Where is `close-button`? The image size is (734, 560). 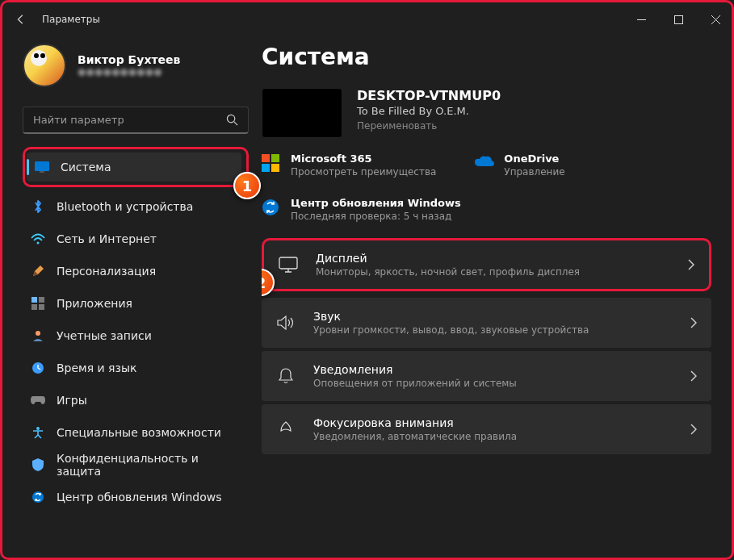 close-button is located at coordinates (715, 19).